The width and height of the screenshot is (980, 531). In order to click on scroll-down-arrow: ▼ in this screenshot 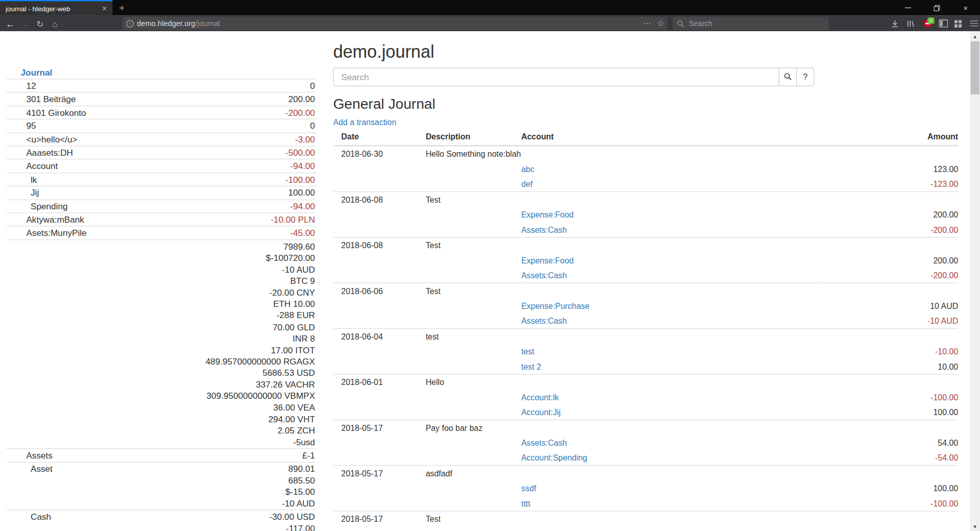, I will do `click(975, 526)`.